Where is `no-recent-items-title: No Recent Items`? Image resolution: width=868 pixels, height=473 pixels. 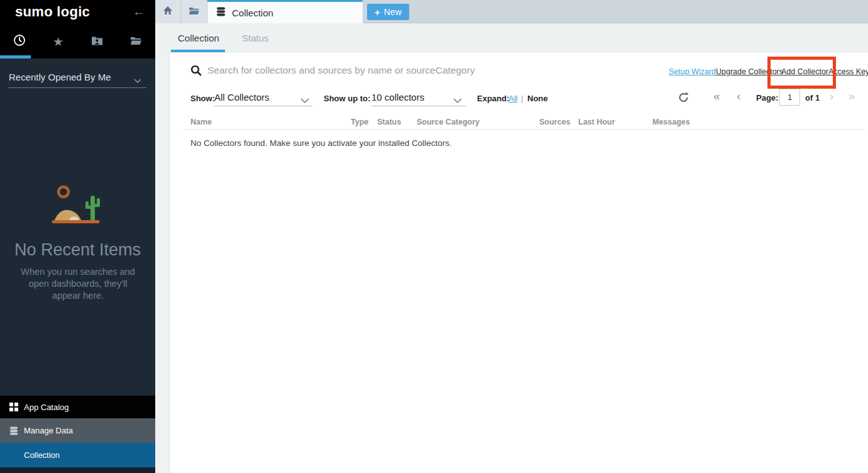 no-recent-items-title: No Recent Items is located at coordinates (78, 250).